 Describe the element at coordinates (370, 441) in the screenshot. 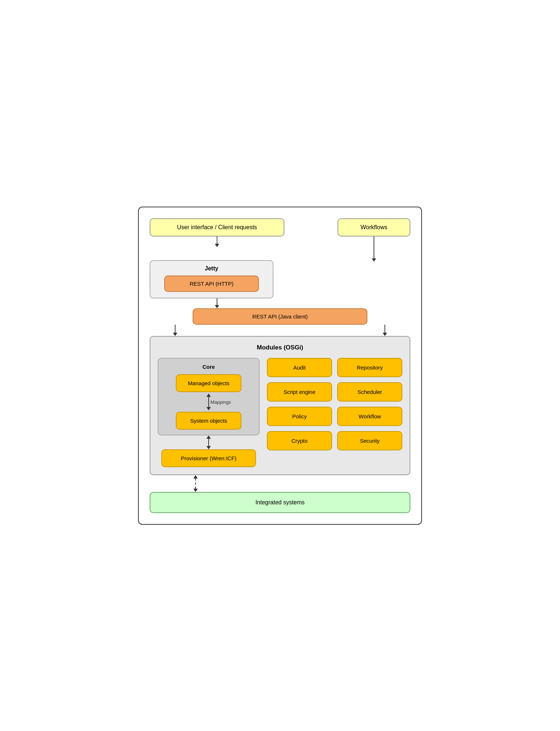

I see `security-label: Security` at that location.